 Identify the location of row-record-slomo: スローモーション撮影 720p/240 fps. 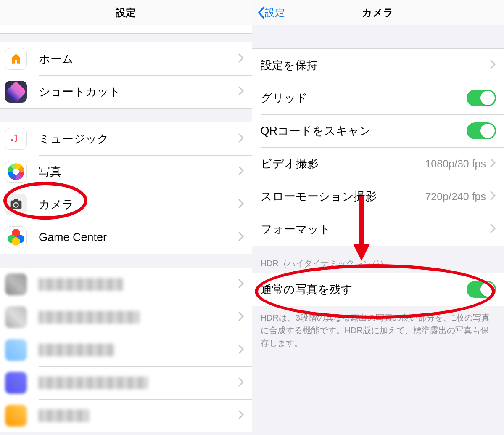
(378, 196).